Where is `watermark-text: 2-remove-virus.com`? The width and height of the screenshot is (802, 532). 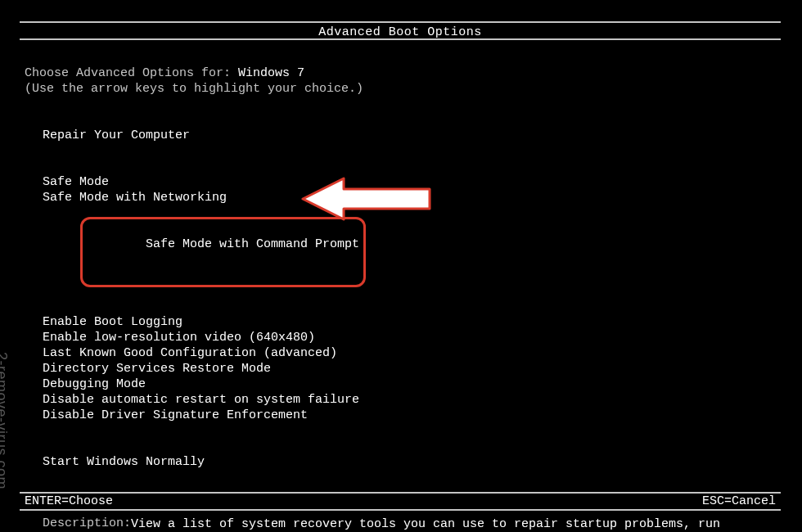 watermark-text: 2-remove-virus.com is located at coordinates (5, 421).